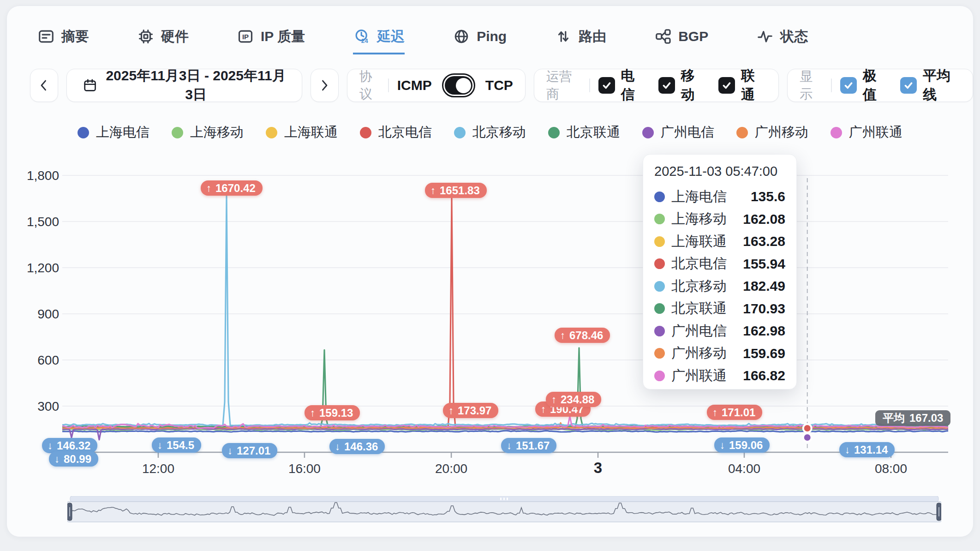  I want to click on tab-hardware: 硬件, so click(163, 41).